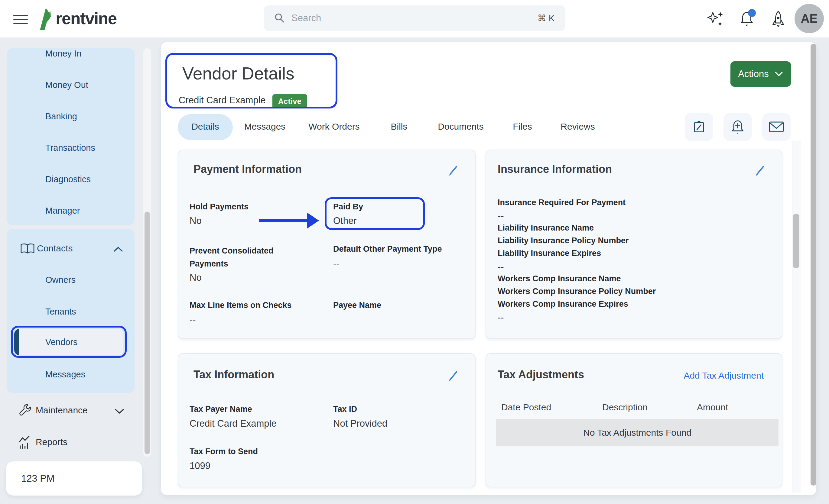 The width and height of the screenshot is (829, 504). I want to click on tab-work-orders: Work Orders, so click(334, 126).